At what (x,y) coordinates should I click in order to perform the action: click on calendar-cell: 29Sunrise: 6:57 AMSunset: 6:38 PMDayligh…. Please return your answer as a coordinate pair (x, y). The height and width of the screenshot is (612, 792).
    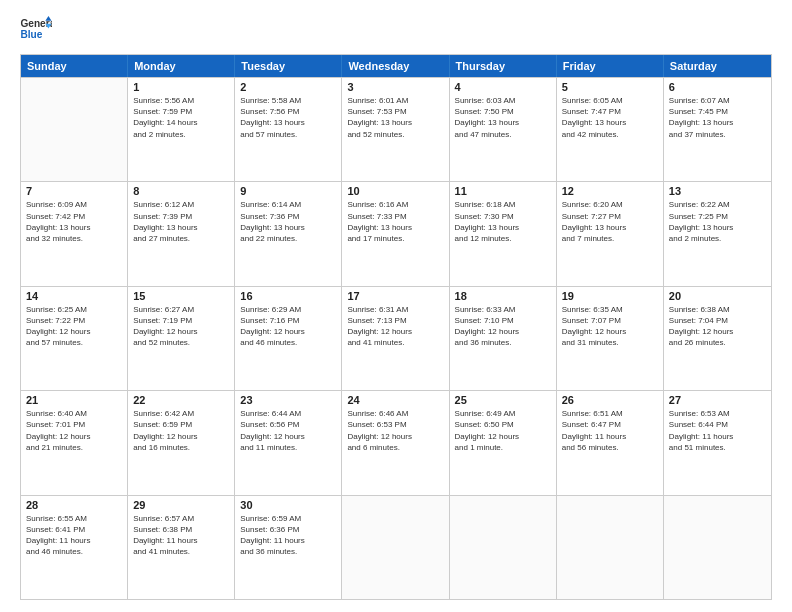
    Looking at the image, I should click on (182, 548).